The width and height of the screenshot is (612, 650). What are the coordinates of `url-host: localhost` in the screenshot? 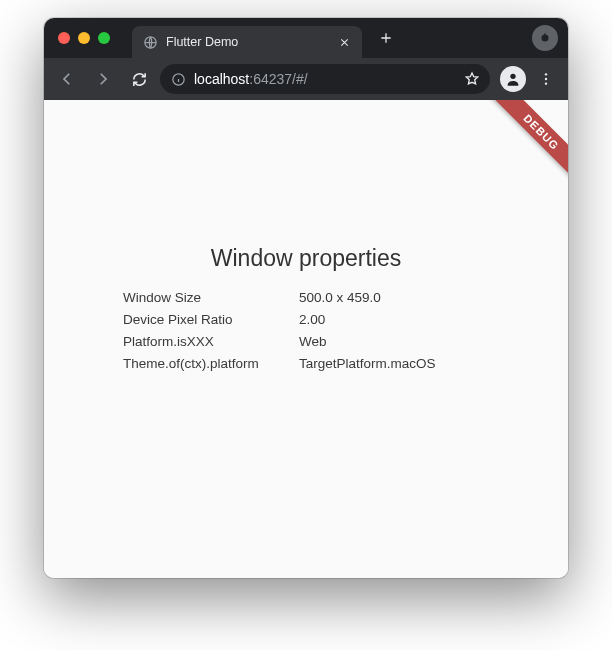 It's located at (222, 79).